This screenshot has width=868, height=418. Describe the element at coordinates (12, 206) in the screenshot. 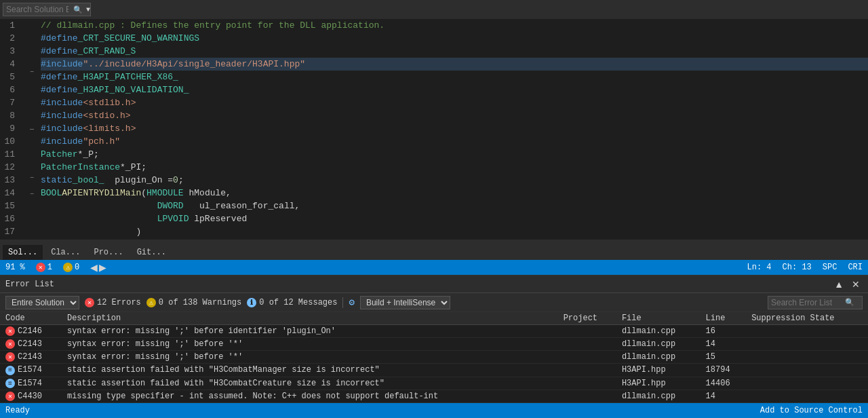

I see `line-number: 15` at that location.